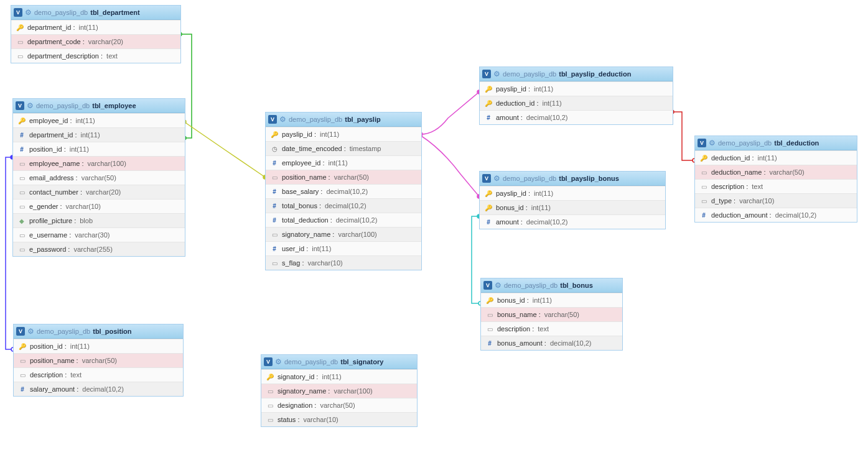 The image size is (868, 455). I want to click on table-name: tbl_payslip, so click(362, 119).